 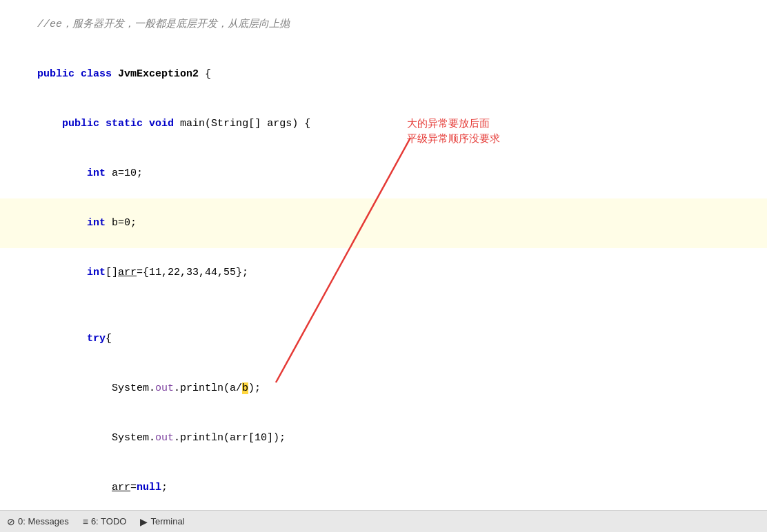 What do you see at coordinates (384, 389) in the screenshot?
I see `code-line-8: System.out.println(a/b);` at bounding box center [384, 389].